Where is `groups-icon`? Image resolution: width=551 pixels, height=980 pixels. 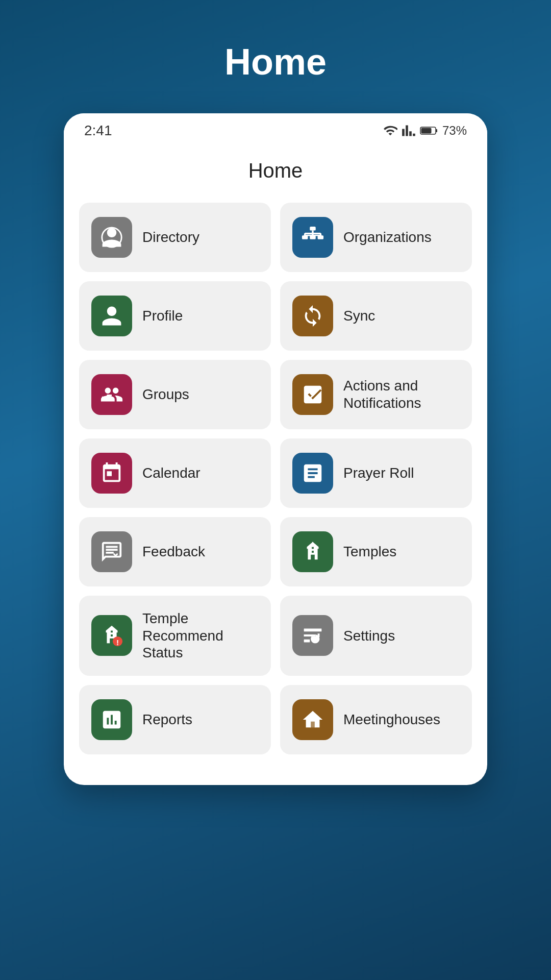
groups-icon is located at coordinates (112, 395).